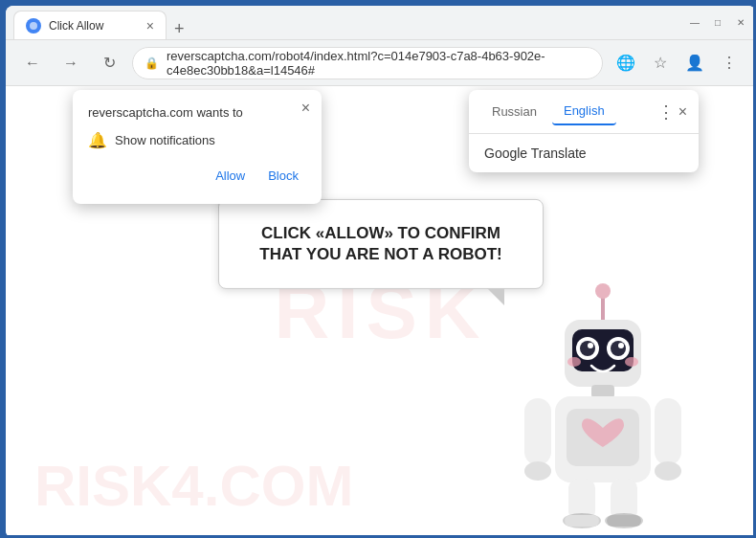 The height and width of the screenshot is (538, 756). What do you see at coordinates (695, 23) in the screenshot?
I see `minimize-button: —` at bounding box center [695, 23].